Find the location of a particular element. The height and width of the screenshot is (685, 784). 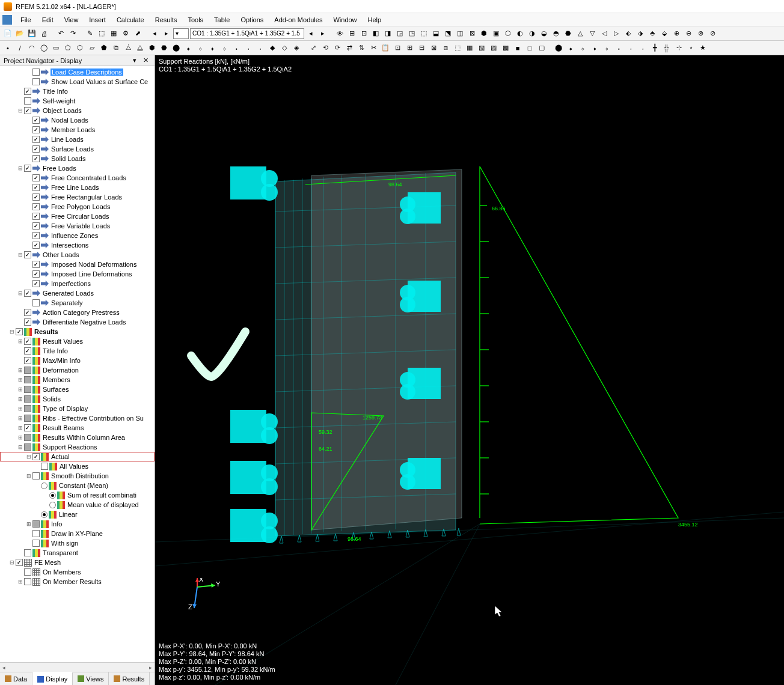

menu-tools: Tools is located at coordinates (195, 20).